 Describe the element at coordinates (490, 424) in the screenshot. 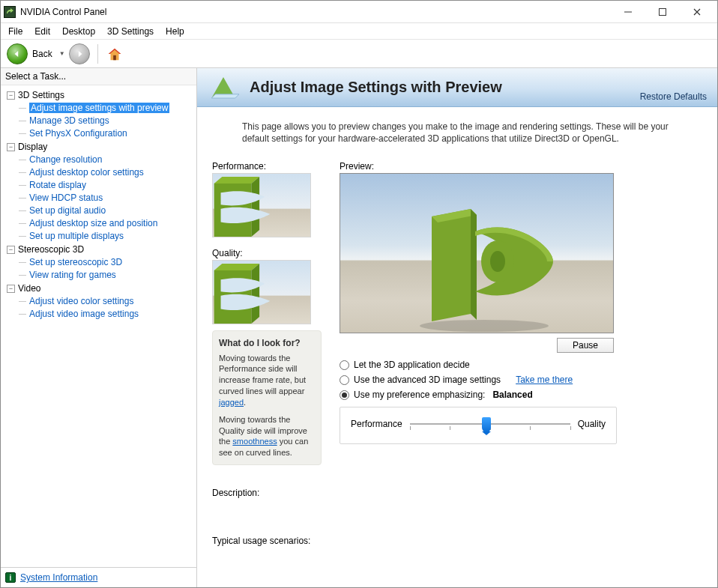

I see `preference-slider` at that location.